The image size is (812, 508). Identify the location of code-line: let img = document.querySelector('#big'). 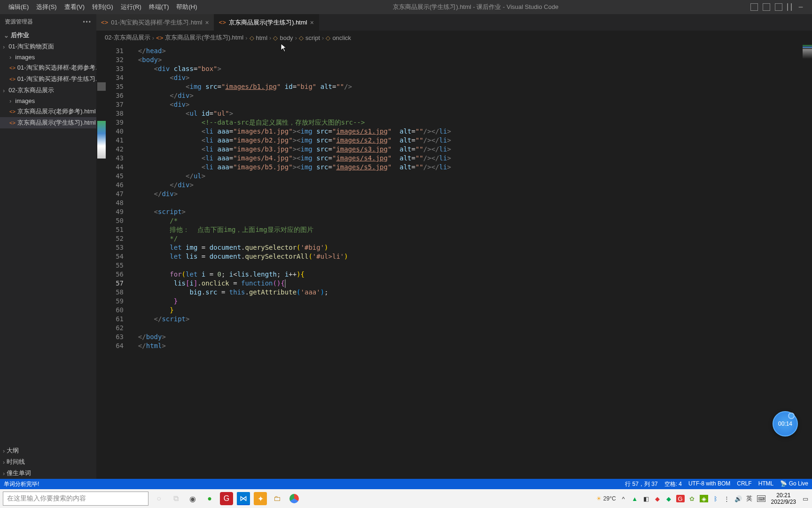
(471, 247).